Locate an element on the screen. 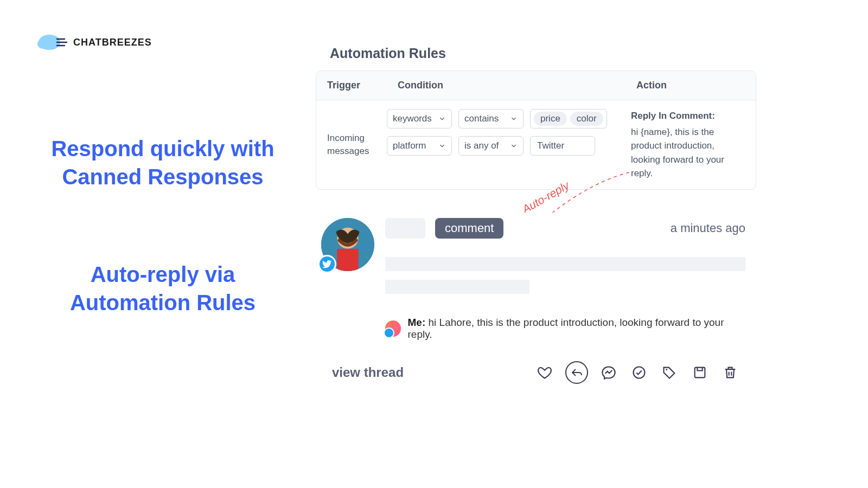 The height and width of the screenshot is (488, 868). auto-reply-text: Me: hi Lahore, this is the product intro… is located at coordinates (576, 329).